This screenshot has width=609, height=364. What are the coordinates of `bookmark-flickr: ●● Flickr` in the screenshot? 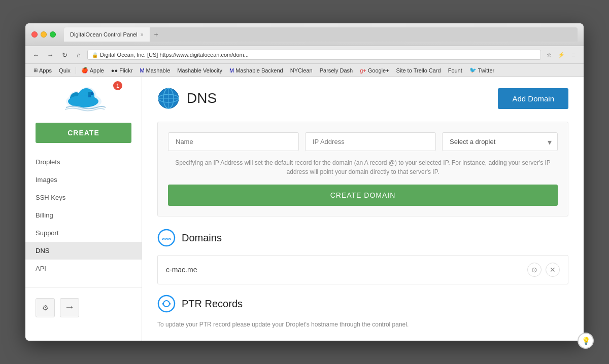 It's located at (122, 70).